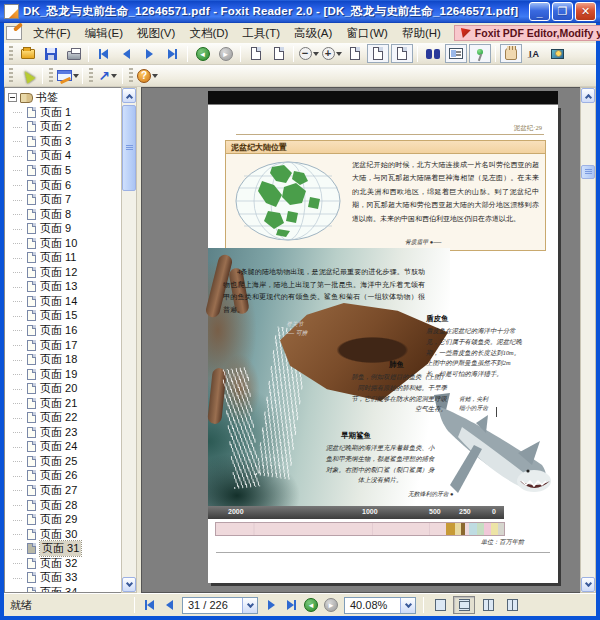 This screenshot has width=600, height=620. What do you see at coordinates (308, 54) in the screenshot?
I see `zoom-out-button: −` at bounding box center [308, 54].